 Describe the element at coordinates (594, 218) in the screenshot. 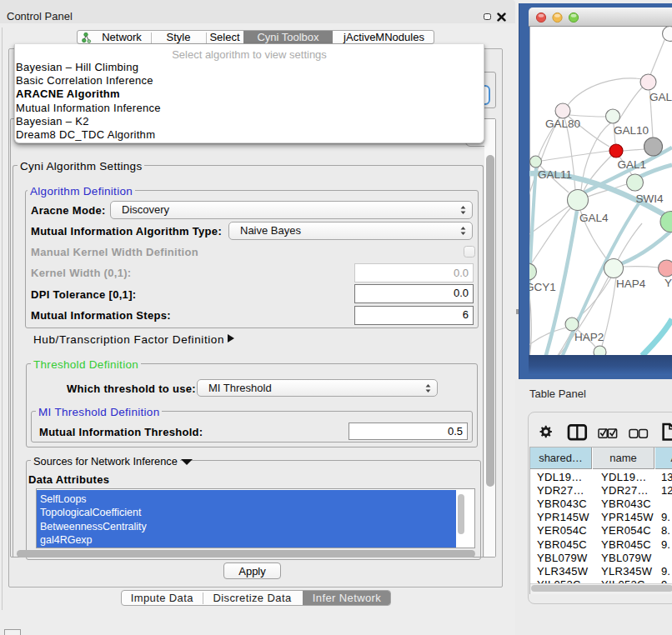

I see `svg-text: GAL4` at that location.